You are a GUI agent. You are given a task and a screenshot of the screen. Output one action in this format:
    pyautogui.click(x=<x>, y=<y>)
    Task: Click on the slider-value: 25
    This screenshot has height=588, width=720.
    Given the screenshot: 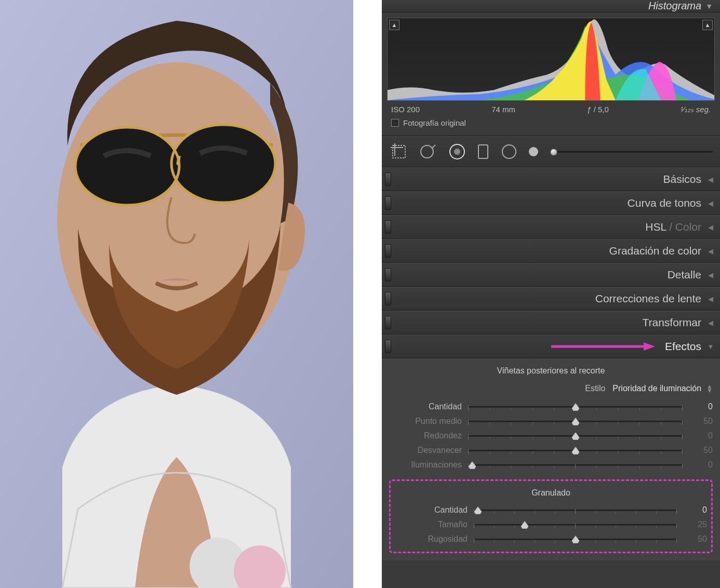 What is the action you would take?
    pyautogui.click(x=695, y=525)
    